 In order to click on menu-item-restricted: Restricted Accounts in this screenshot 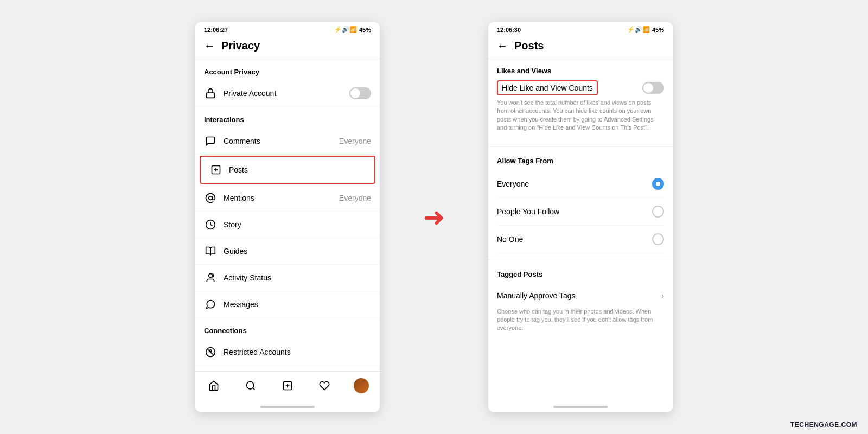, I will do `click(288, 353)`.